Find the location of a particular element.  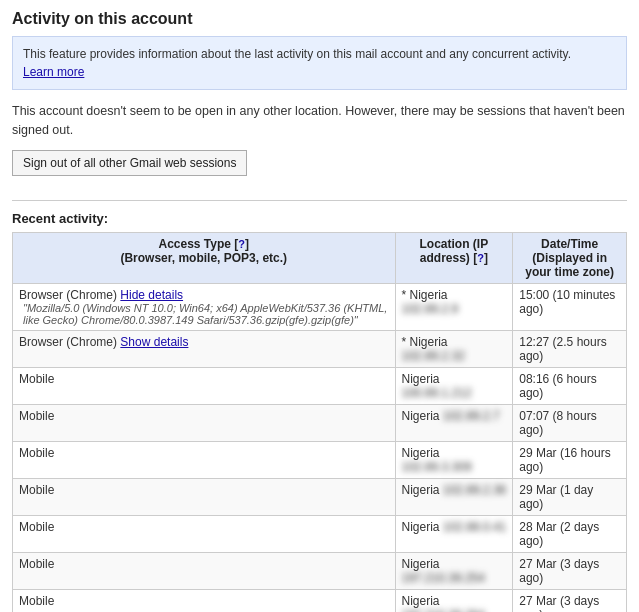

cell-datetime: 12:27 (2.5 hours ago) is located at coordinates (570, 348).